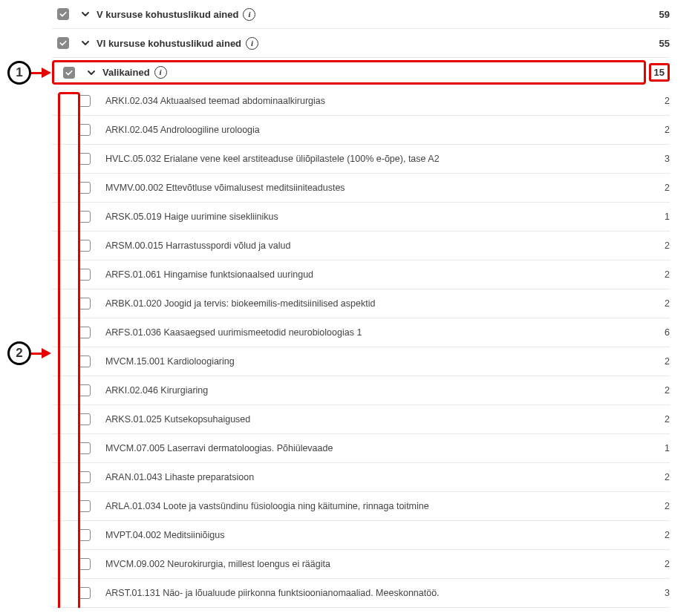  I want to click on course-row: ARKI.02.034 Aktuaalsed teemad abdominaal…, so click(361, 101).